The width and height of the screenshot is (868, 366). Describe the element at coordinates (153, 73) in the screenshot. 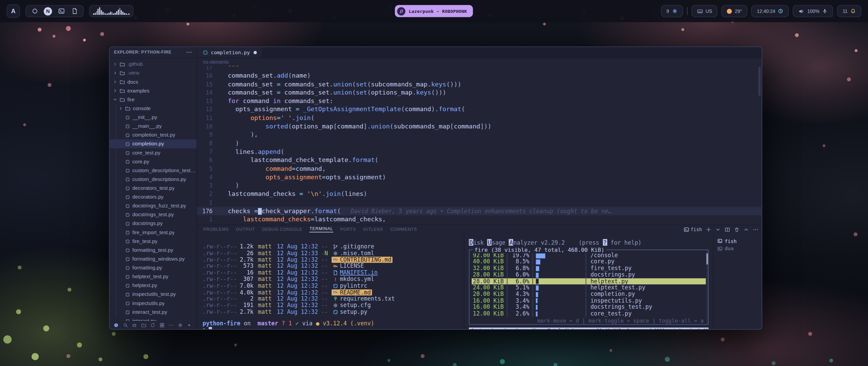

I see `tree-item-.venv: .venv` at that location.